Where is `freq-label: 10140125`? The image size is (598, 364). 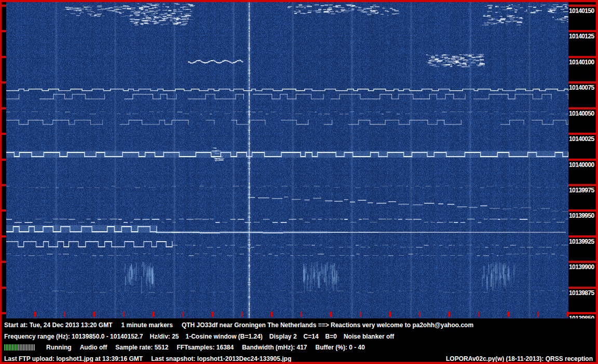 freq-label: 10140125 is located at coordinates (582, 36).